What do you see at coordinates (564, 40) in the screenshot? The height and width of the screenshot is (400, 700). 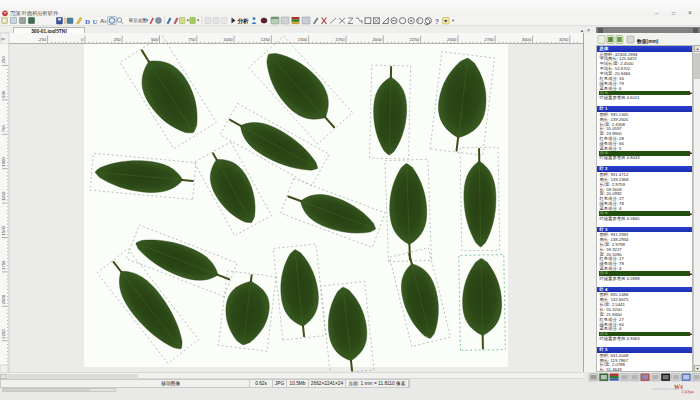 I see `svg-text: 3250` at bounding box center [564, 40].